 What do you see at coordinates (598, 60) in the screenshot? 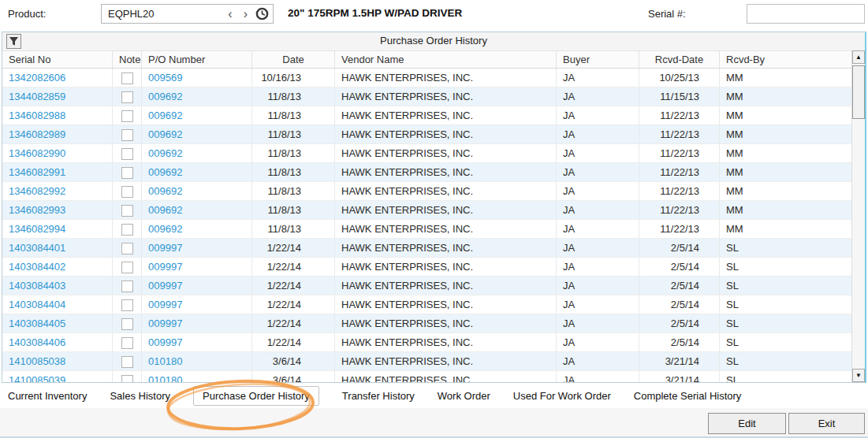
I see `column-header-buyer: Buyer` at bounding box center [598, 60].